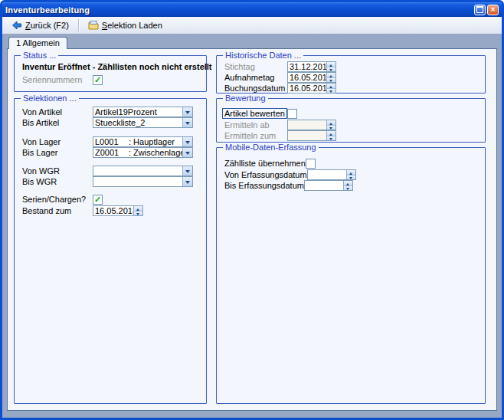  I want to click on buchungsdatum-datefield: 16.05.2013 /Do, so click(312, 88).